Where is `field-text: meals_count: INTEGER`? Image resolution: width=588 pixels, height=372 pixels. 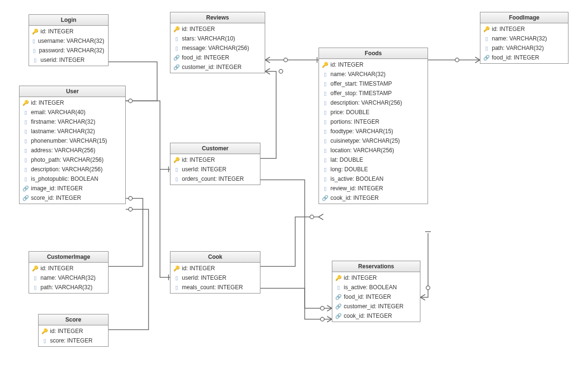
field-text: meals_count: INTEGER is located at coordinates (212, 287).